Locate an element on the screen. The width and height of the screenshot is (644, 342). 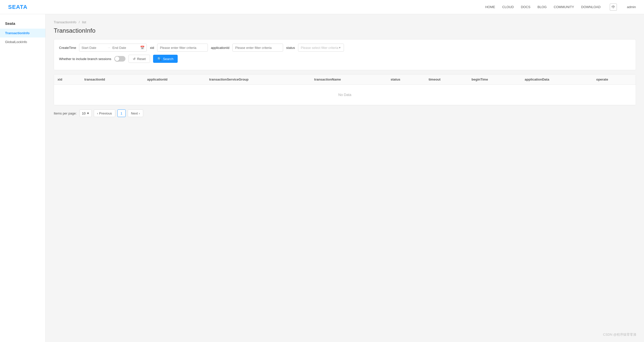
breadcrumb-list: list is located at coordinates (84, 22).